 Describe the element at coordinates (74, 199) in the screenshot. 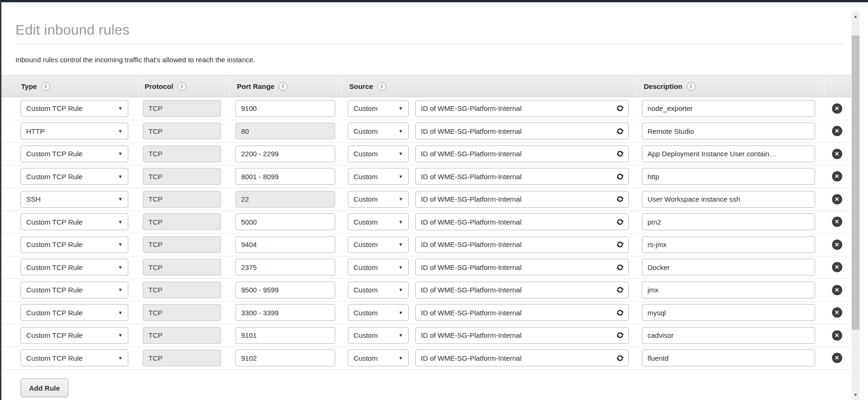

I see `type-select: SSH ▼` at that location.